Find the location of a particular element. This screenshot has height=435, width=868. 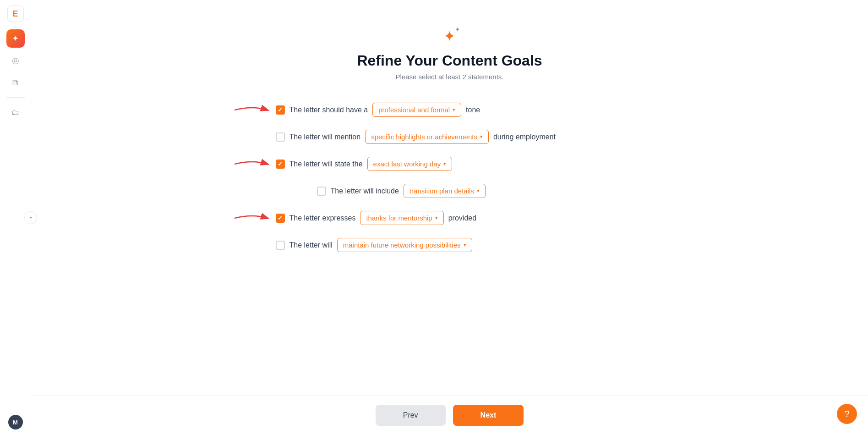

row-1-prefix: The letter should have a is located at coordinates (329, 110).